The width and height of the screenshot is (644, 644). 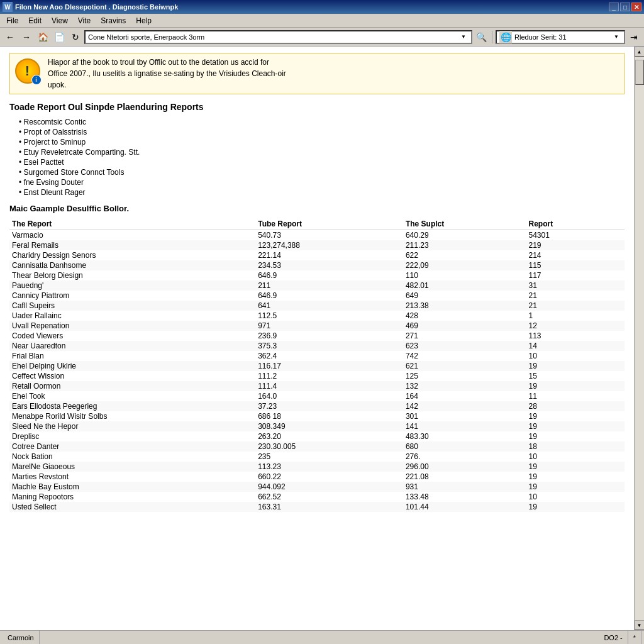 What do you see at coordinates (13, 21) in the screenshot?
I see `menu-file: File` at bounding box center [13, 21].